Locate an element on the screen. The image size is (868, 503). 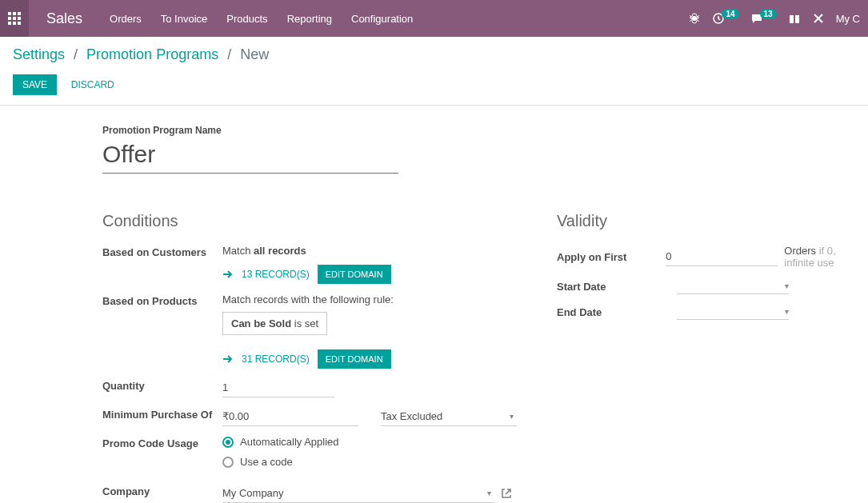
orders-suffix: Orders is located at coordinates (800, 251).